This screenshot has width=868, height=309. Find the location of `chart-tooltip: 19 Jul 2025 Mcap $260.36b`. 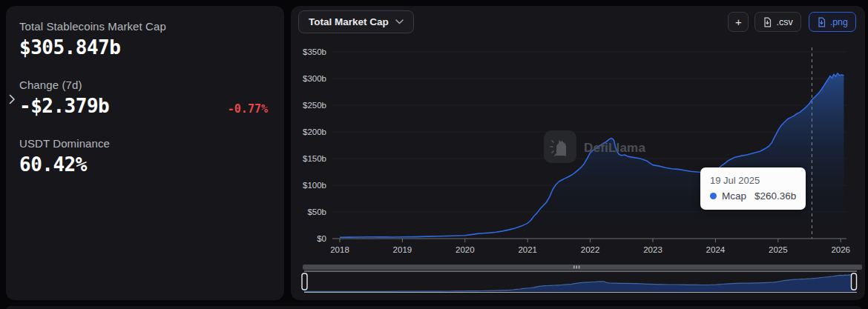

chart-tooltip: 19 Jul 2025 Mcap $260.36b is located at coordinates (753, 188).